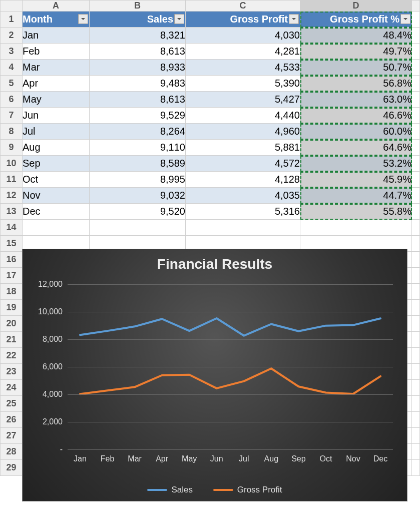 The width and height of the screenshot is (420, 519). I want to click on cell-month: Aug, so click(56, 148).